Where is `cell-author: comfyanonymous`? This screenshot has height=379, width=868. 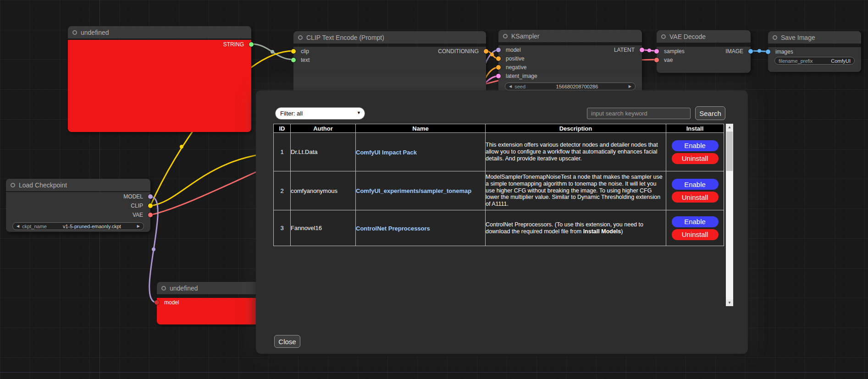
cell-author: comfyanonymous is located at coordinates (323, 191).